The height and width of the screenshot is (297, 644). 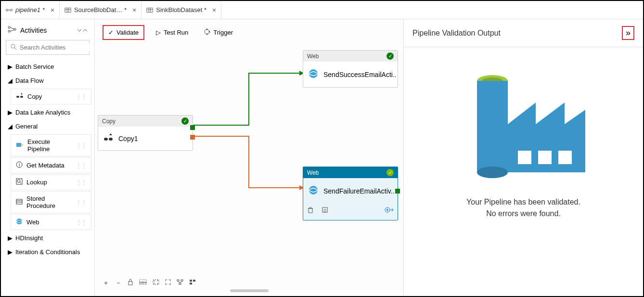 What do you see at coordinates (156, 283) in the screenshot?
I see `fit-icon` at bounding box center [156, 283].